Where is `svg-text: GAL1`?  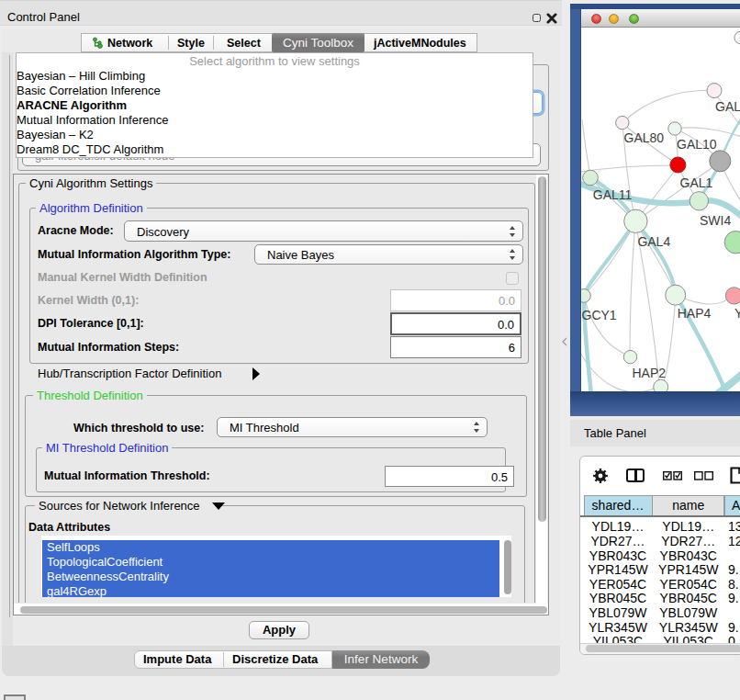 svg-text: GAL1 is located at coordinates (697, 183).